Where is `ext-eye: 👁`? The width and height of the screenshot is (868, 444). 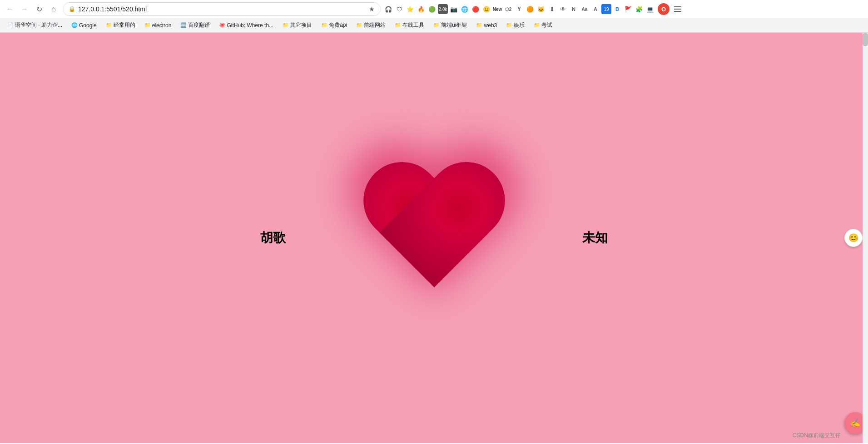
ext-eye: 👁 is located at coordinates (563, 9).